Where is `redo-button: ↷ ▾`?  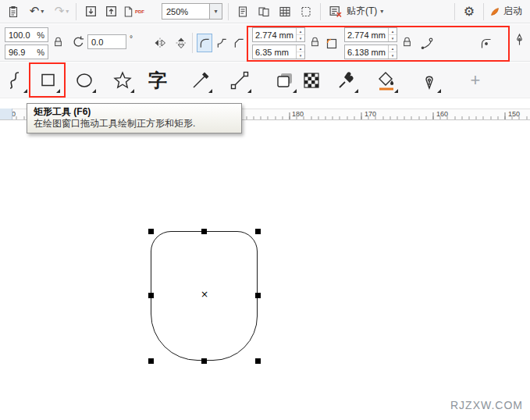
redo-button: ↷ ▾ is located at coordinates (62, 12).